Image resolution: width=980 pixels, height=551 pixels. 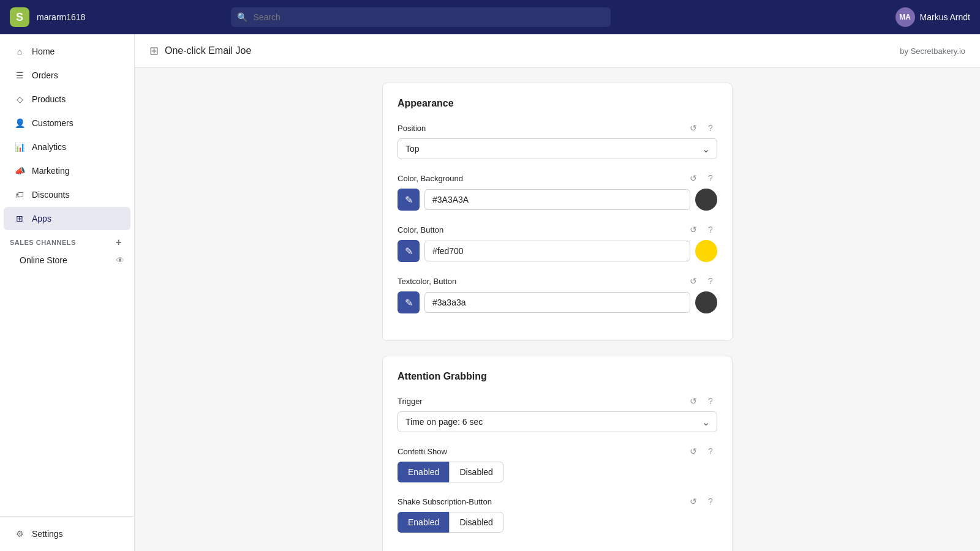 What do you see at coordinates (557, 302) in the screenshot?
I see `textcolor-button-input` at bounding box center [557, 302].